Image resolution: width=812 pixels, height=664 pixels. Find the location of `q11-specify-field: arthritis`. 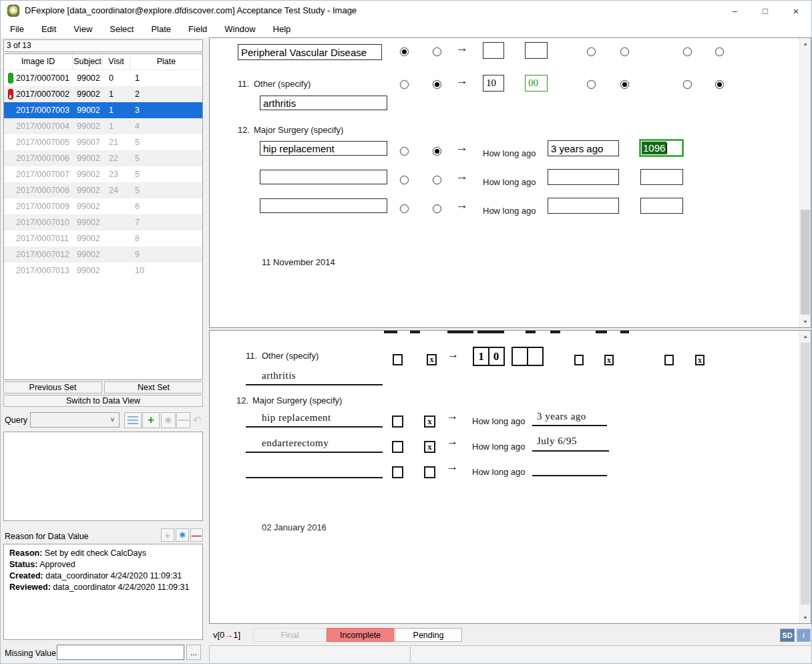

q11-specify-field: arthritis is located at coordinates (323, 103).